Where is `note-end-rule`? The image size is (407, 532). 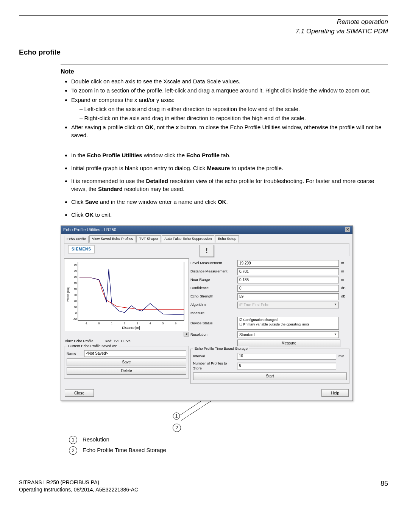
note-end-rule is located at coordinates (224, 143).